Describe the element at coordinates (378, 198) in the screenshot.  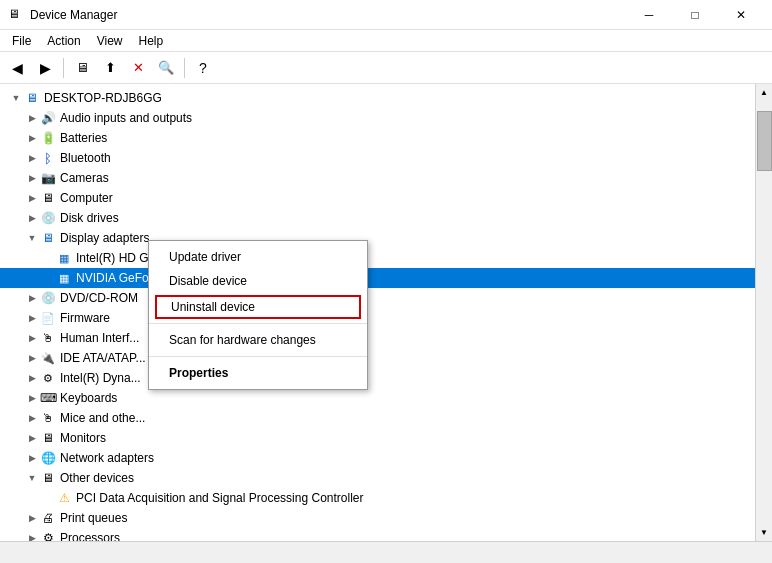
I see `tree-item-computer: ▶ 🖥 Computer` at that location.